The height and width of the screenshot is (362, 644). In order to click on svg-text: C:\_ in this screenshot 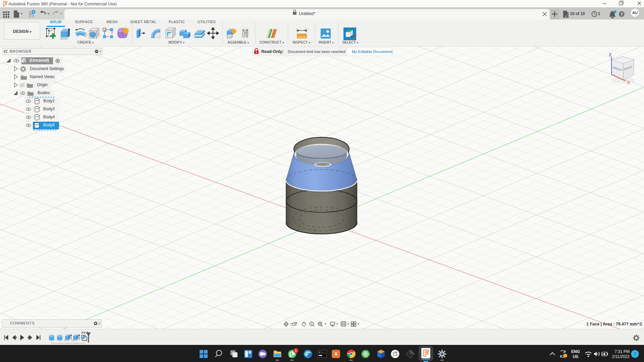, I will do `click(322, 353)`.